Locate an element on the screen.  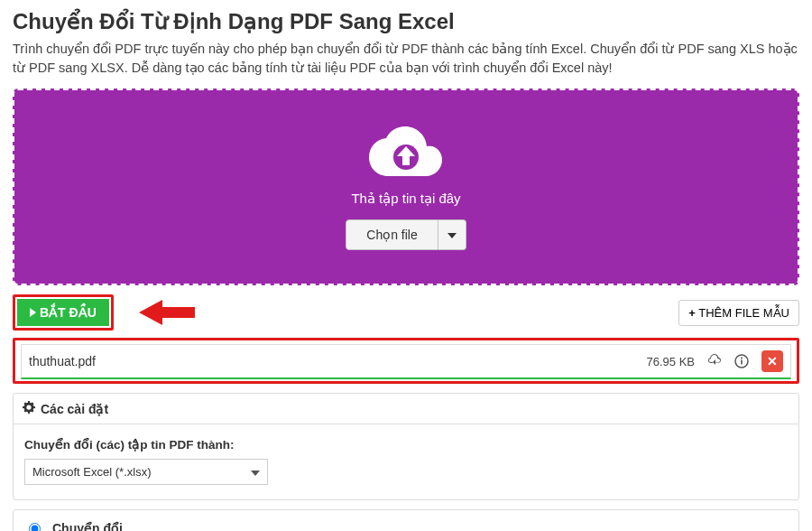
file-size: 76.95 KB is located at coordinates (671, 361).